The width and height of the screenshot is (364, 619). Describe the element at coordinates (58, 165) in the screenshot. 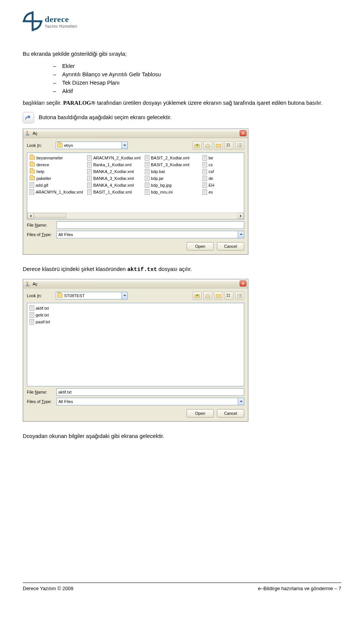

I see `file-item: derece` at that location.